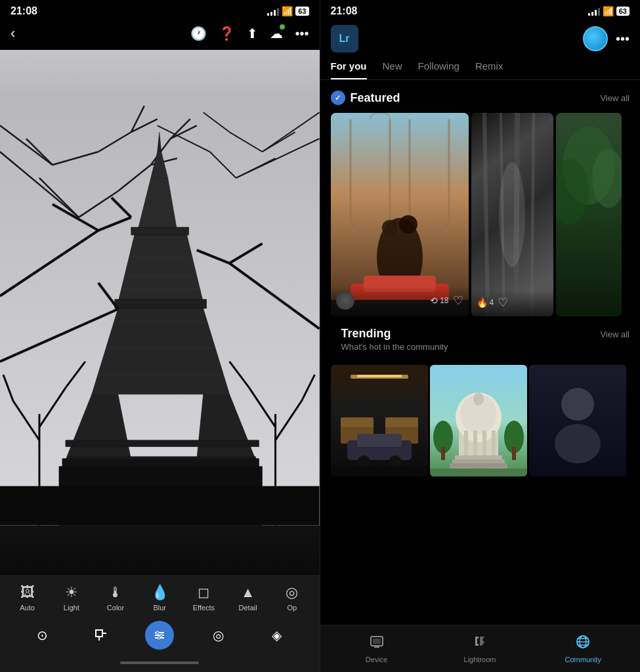 The height and width of the screenshot is (672, 640). What do you see at coordinates (302, 34) in the screenshot?
I see `more-icon: •••` at bounding box center [302, 34].